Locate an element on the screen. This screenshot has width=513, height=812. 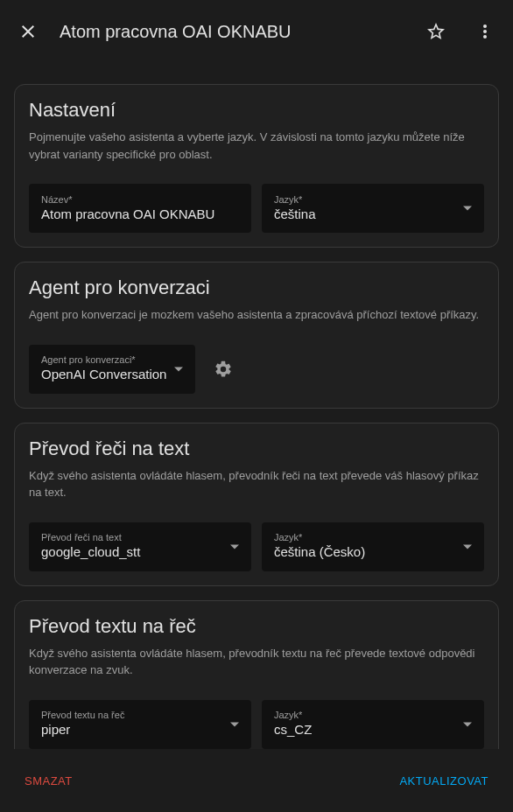
agent-label: Agent pro konverzaci* is located at coordinates (112, 360).